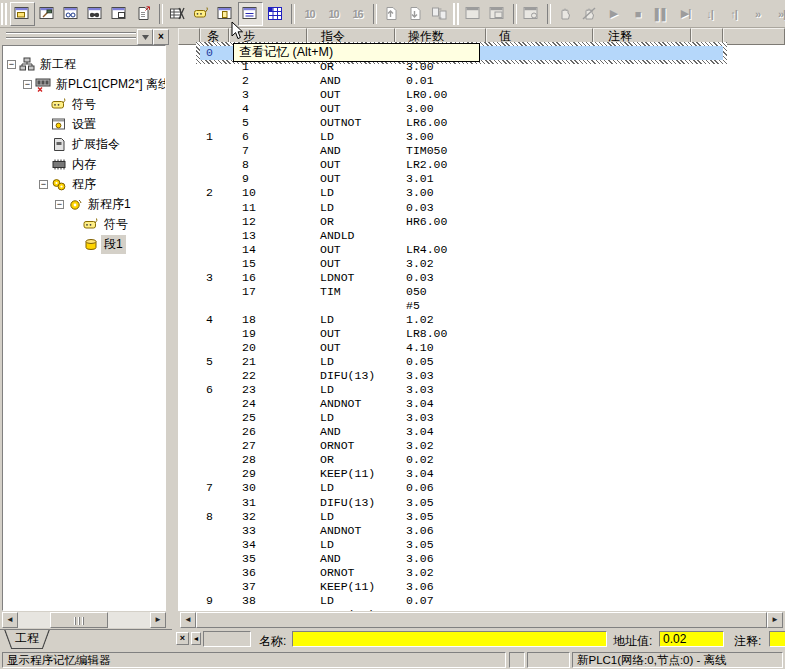 Image resolution: width=785 pixels, height=669 pixels. Describe the element at coordinates (416, 14) in the screenshot. I see `transfer-from-plc-button` at that location.